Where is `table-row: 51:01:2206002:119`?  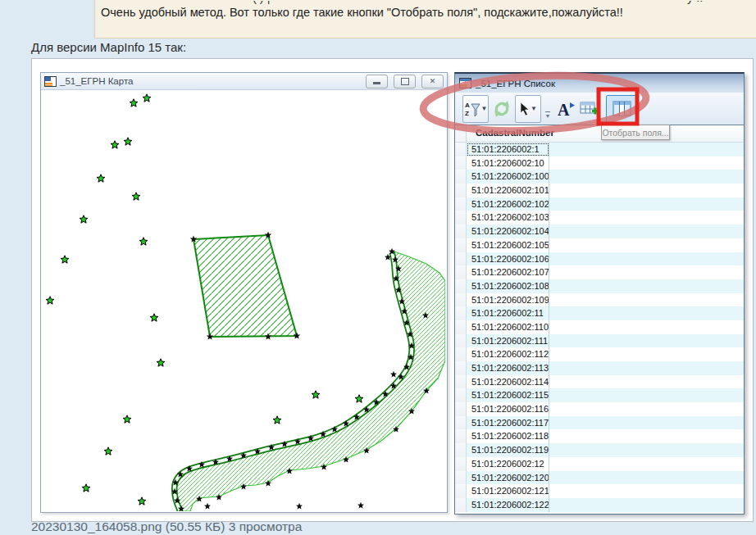
table-row: 51:01:2206002:119 is located at coordinates (599, 451).